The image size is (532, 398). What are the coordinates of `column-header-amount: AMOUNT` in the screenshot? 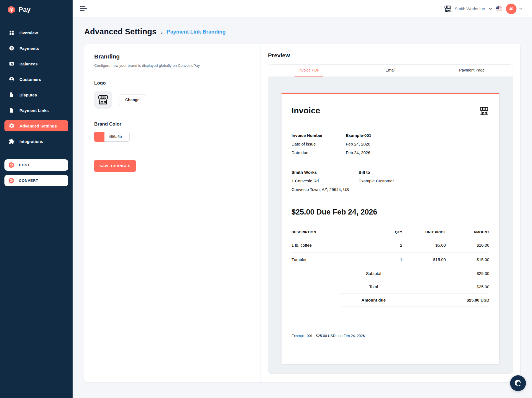 It's located at (468, 233).